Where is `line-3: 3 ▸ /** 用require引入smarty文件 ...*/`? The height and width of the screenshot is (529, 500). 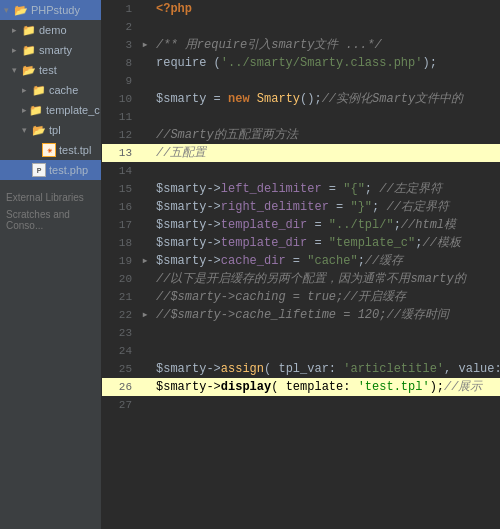 line-3: 3 ▸ /** 用require引入smarty文件 ...*/ is located at coordinates (301, 45).